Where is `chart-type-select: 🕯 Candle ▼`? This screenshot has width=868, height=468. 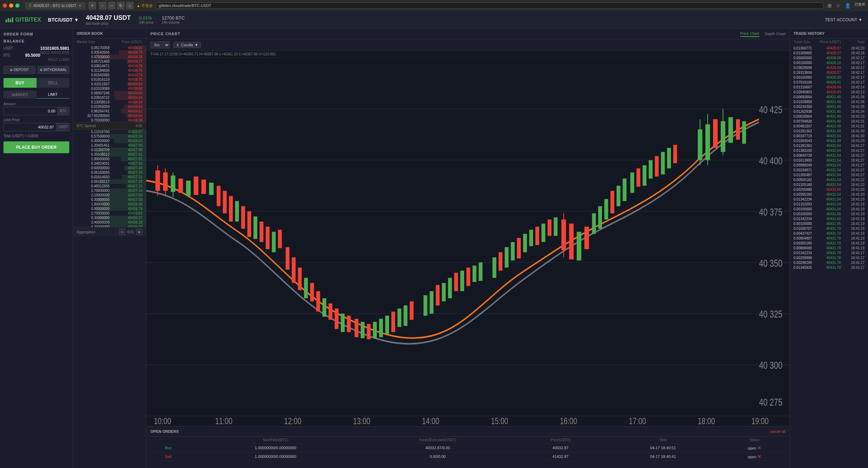
chart-type-select: 🕯 Candle ▼ is located at coordinates (187, 45).